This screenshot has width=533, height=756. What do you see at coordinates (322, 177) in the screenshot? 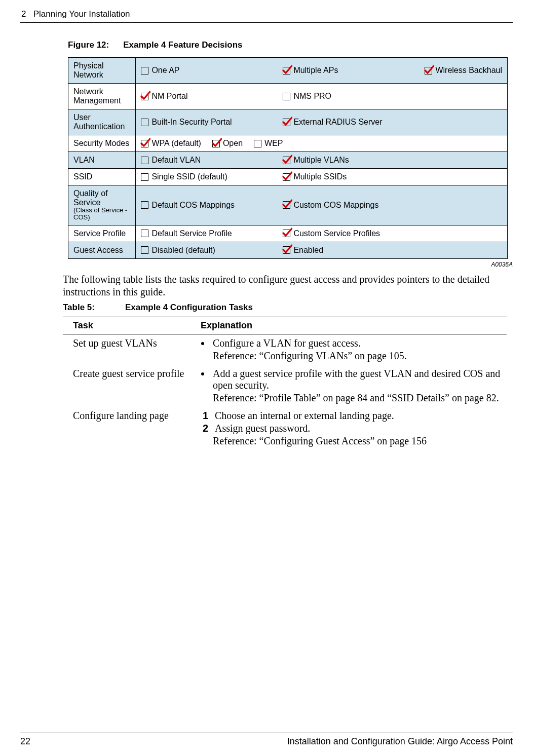
I see `decision-row-options: Single SSID (default)Multiple SSIDs` at bounding box center [322, 177].